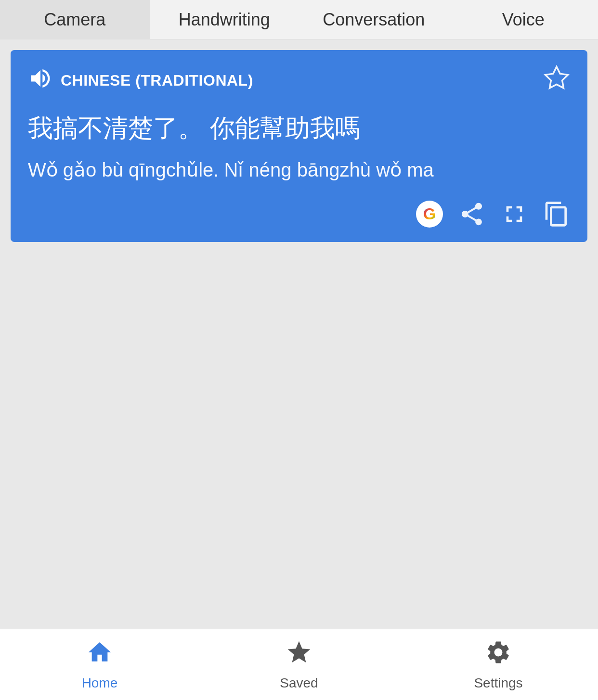 The height and width of the screenshot is (700, 598). What do you see at coordinates (299, 170) in the screenshot?
I see `romanization-text: Wǒ gǎo bù qīngchǔle. Nǐ néng bāngzhù wǒ …` at bounding box center [299, 170].